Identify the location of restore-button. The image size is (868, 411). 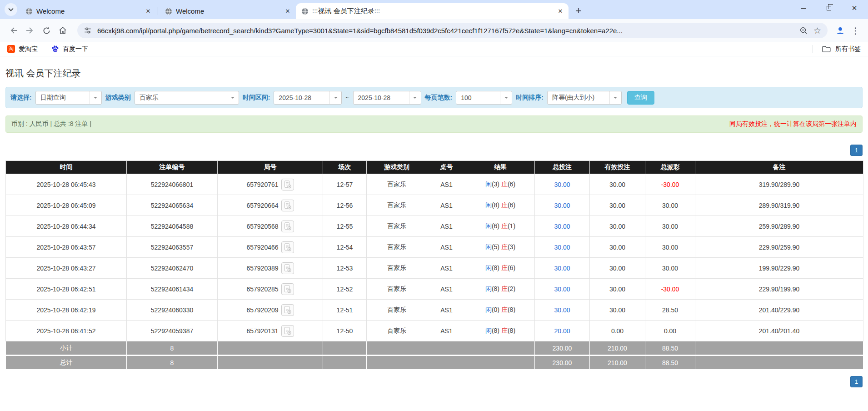
(829, 8).